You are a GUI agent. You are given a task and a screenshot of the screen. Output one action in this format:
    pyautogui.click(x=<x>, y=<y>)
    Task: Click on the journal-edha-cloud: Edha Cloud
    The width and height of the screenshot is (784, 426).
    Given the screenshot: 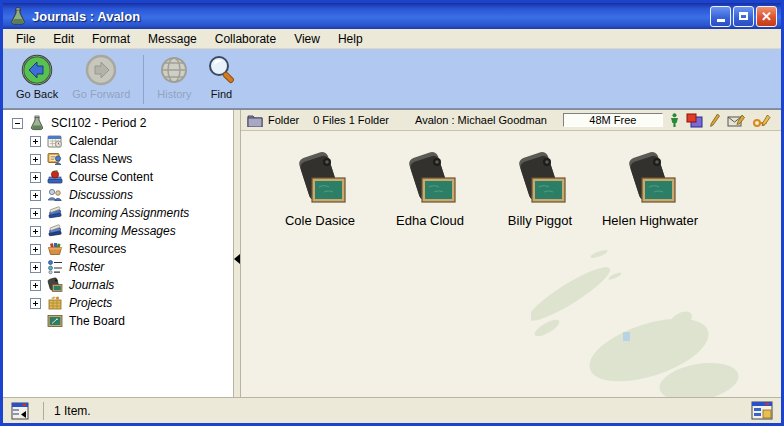 What is the action you would take?
    pyautogui.click(x=430, y=190)
    